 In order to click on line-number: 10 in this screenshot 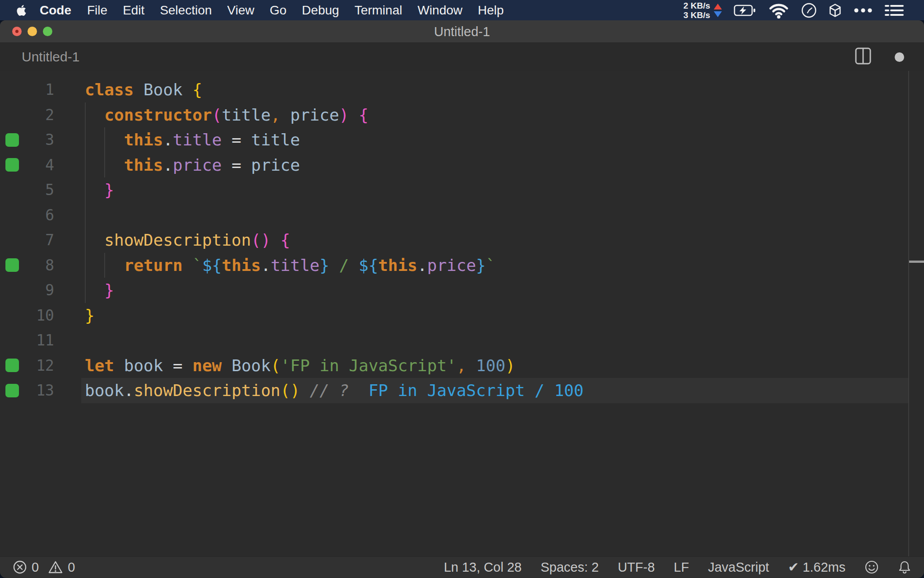, I will do `click(27, 316)`.